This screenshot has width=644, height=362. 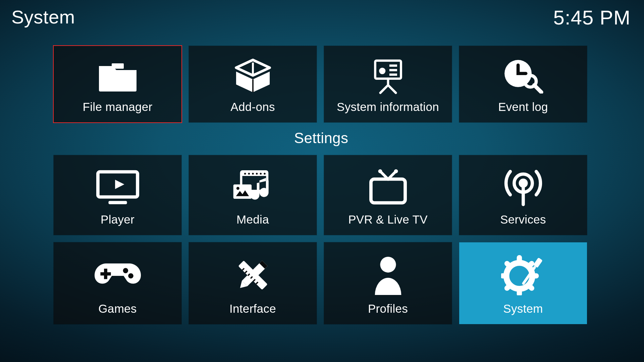 I want to click on broadcast-icon, so click(x=523, y=187).